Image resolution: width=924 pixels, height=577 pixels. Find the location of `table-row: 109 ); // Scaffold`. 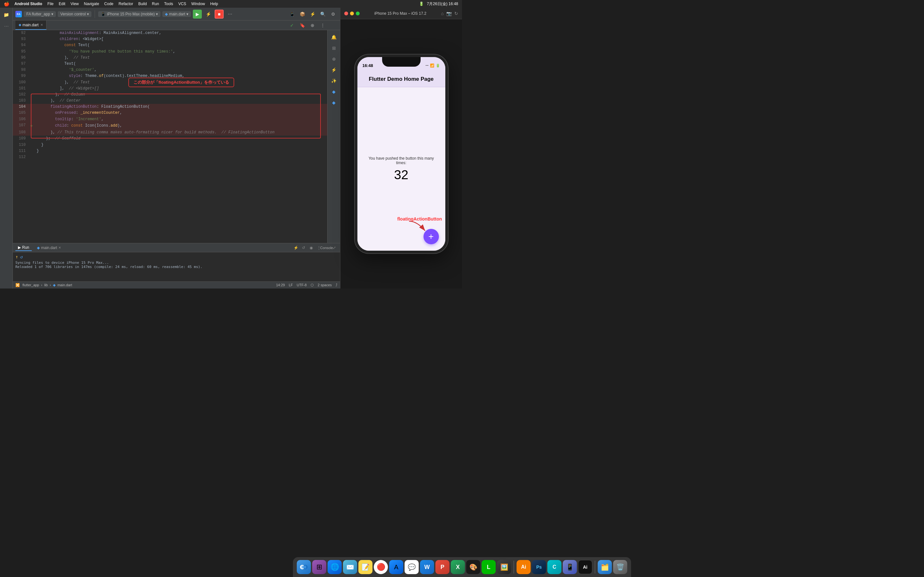

table-row: 109 ); // Scaffold is located at coordinates (170, 139).